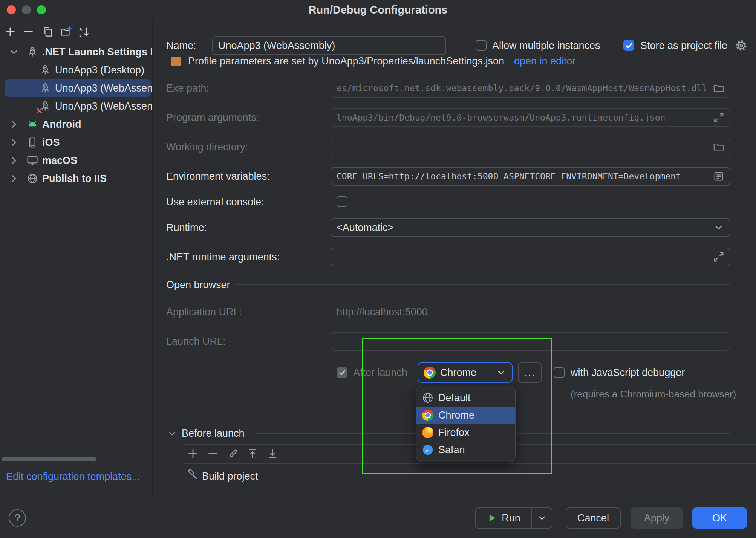 The width and height of the screenshot is (756, 538). Describe the element at coordinates (492, 518) in the screenshot. I see `play-icon` at that location.